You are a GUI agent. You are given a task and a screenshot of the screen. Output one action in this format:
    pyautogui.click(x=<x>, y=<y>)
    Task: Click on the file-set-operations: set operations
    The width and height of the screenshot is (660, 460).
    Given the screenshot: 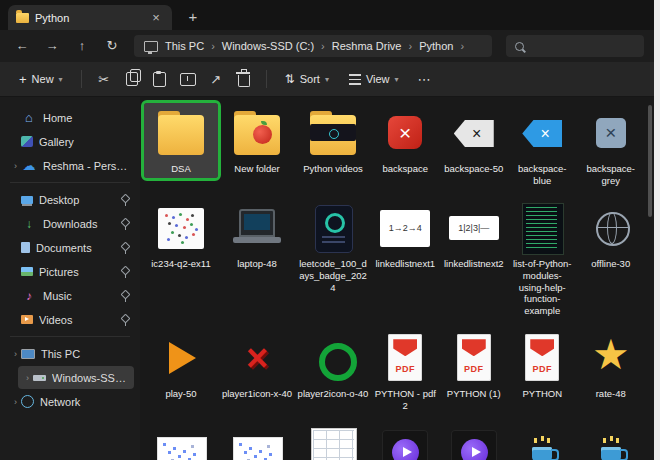 What is the action you would take?
    pyautogui.click(x=333, y=442)
    